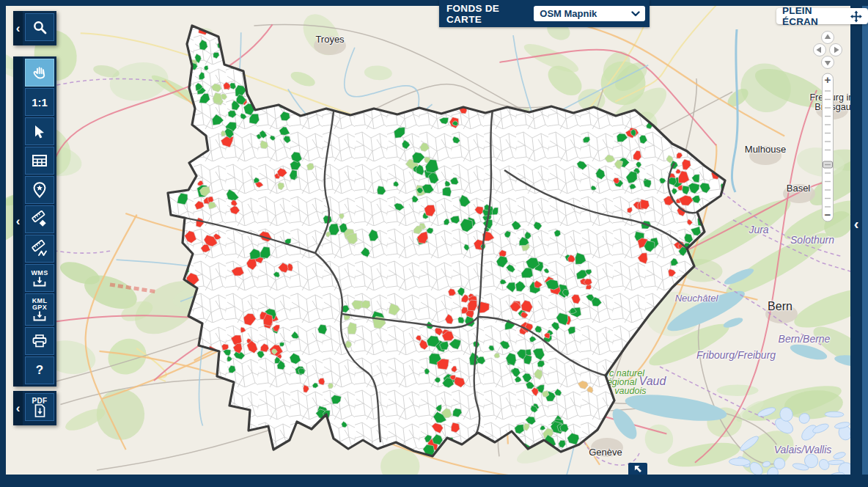  Describe the element at coordinates (35, 28) in the screenshot. I see `toolbar-search-group: ‹` at that location.